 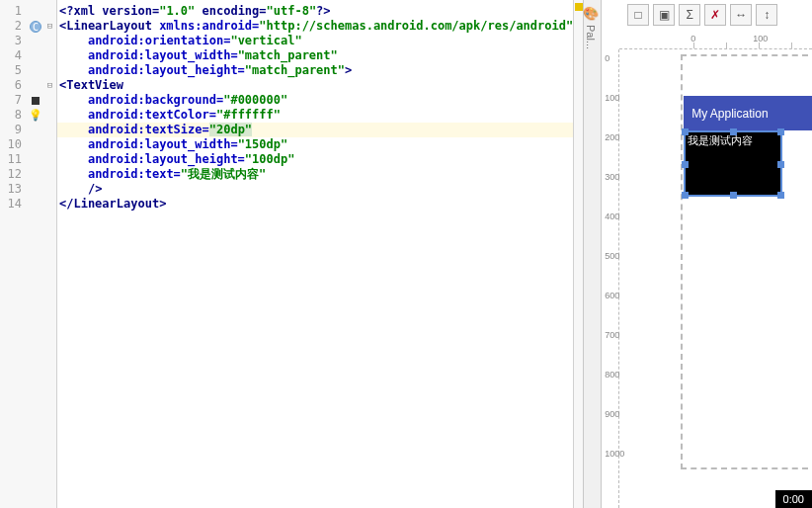 I want to click on line-number: 5, so click(x=11, y=71).